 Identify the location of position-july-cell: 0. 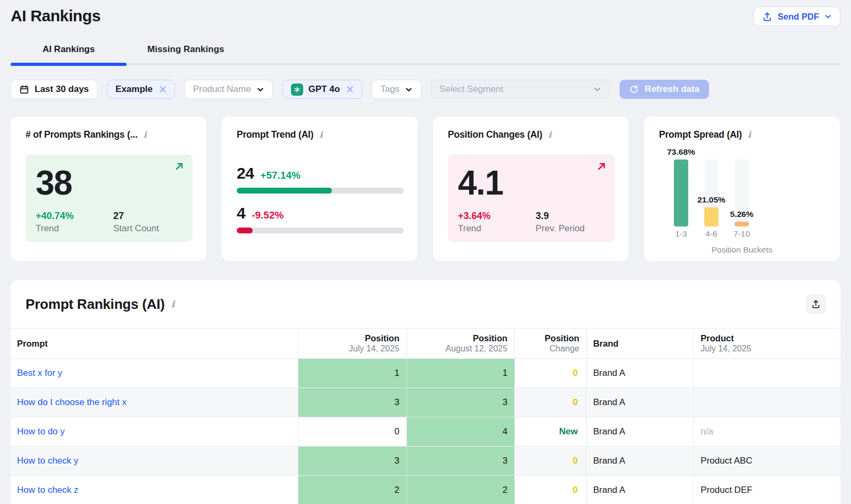
(352, 432).